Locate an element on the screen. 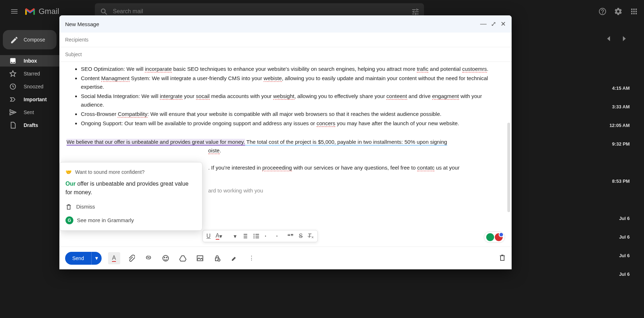 Image resolution: width=644 pixels, height=318 pixels. inbox-icon is located at coordinates (13, 61).